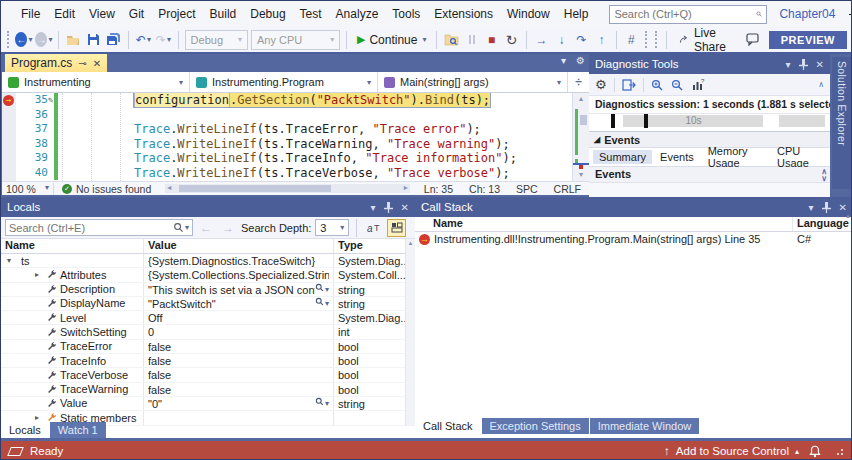 The height and width of the screenshot is (460, 852). I want to click on search-back-icon: ←, so click(206, 228).